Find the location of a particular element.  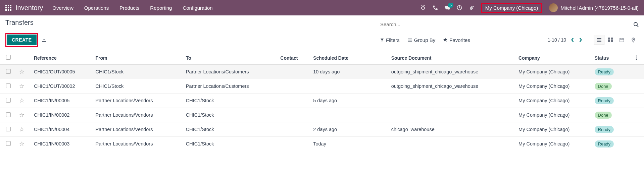

app-brand: Inventory is located at coordinates (29, 8).